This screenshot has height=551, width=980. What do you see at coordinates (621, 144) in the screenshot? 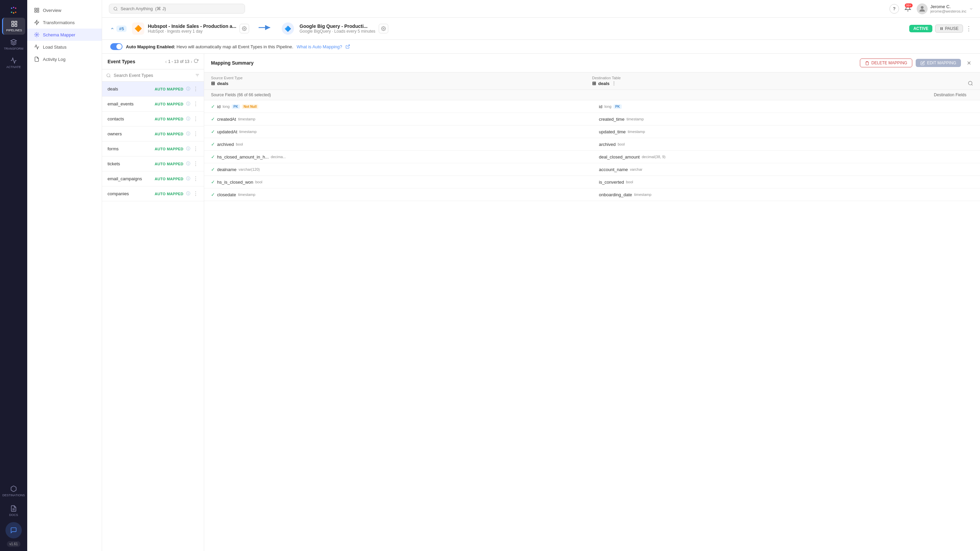
I see `dest-field-type: bool` at bounding box center [621, 144].